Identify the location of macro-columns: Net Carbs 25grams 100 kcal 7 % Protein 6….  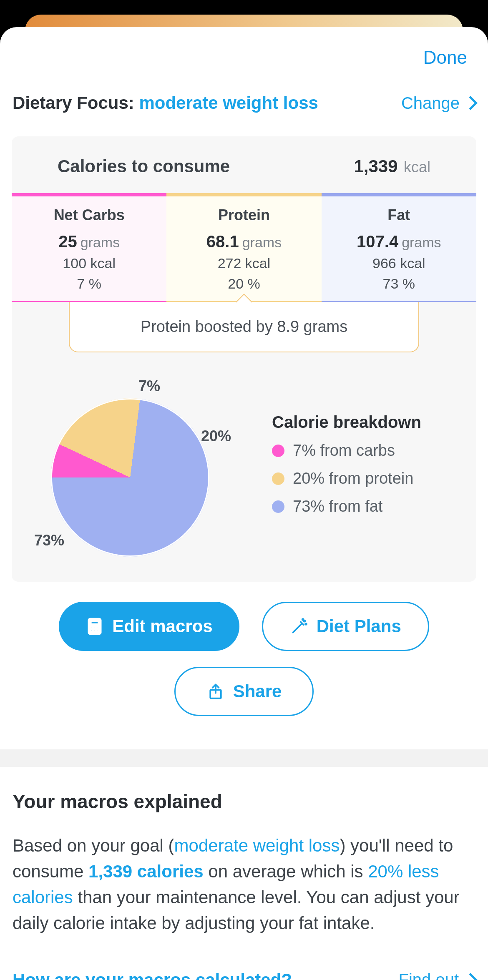
(244, 248).